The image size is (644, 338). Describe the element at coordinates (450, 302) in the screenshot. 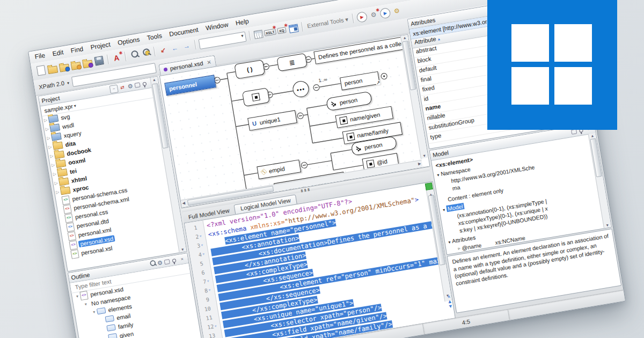

I see `sync-selection-icons: ✕▲▼` at that location.